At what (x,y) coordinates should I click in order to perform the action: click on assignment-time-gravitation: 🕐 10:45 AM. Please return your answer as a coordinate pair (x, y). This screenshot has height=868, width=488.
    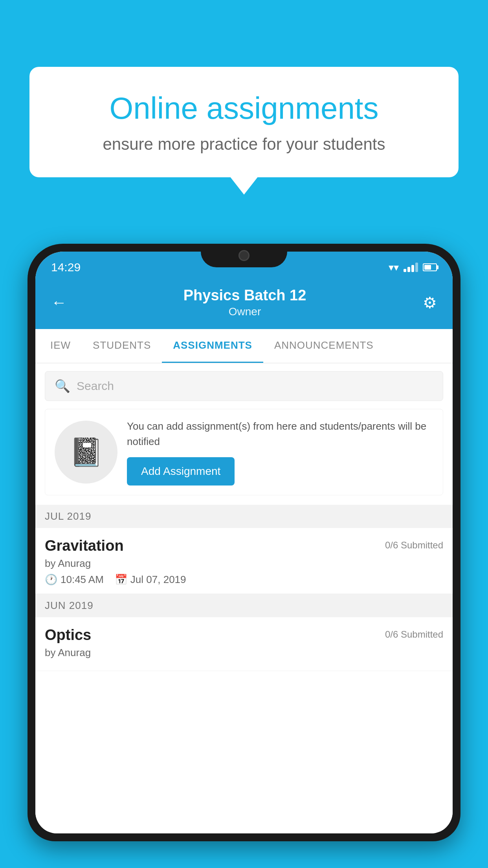
    Looking at the image, I should click on (74, 579).